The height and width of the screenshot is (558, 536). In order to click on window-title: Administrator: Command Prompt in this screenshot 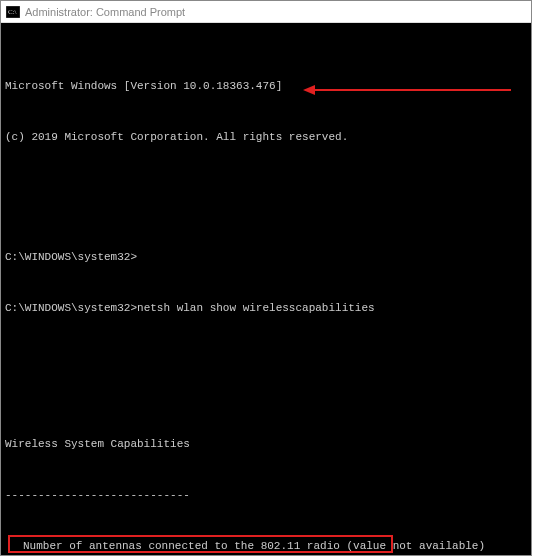, I will do `click(105, 12)`.